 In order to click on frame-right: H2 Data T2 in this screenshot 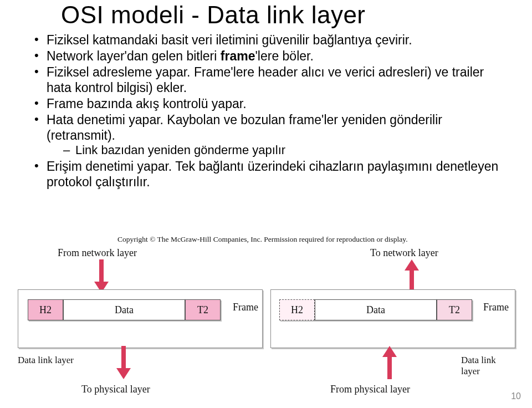, I will do `click(379, 310)`.